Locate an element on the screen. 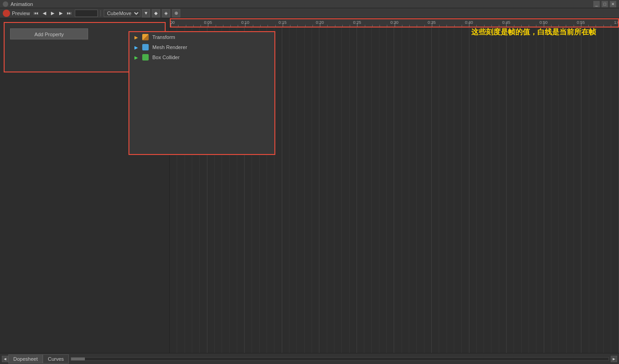  key-add-button: ⊕ is located at coordinates (176, 13).